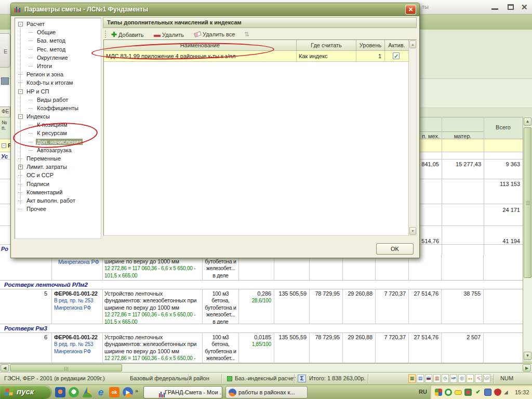 The width and height of the screenshot is (532, 399). What do you see at coordinates (221, 348) in the screenshot?
I see `cell-unit: 100 м3 бетона, бутобетона и железобет...…` at bounding box center [221, 348].